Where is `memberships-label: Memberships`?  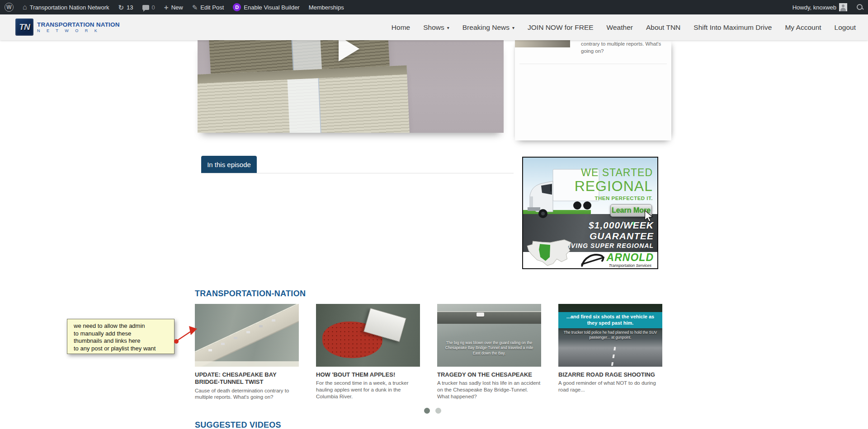
memberships-label: Memberships is located at coordinates (326, 7).